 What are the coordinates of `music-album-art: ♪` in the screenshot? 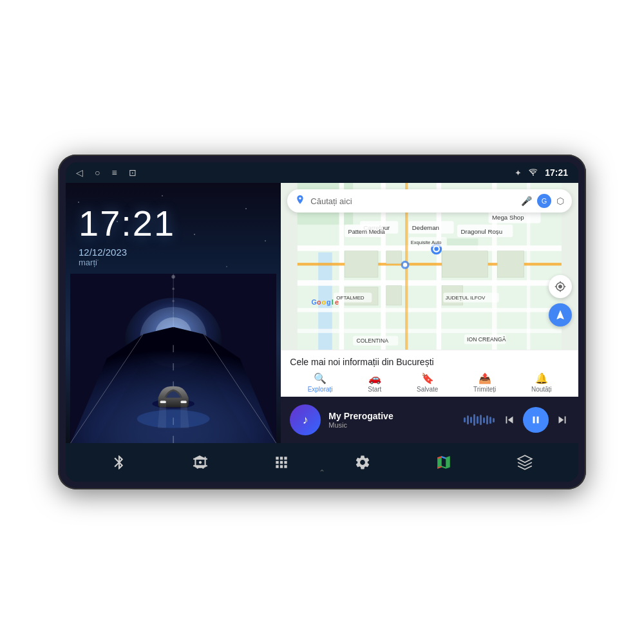 It's located at (305, 420).